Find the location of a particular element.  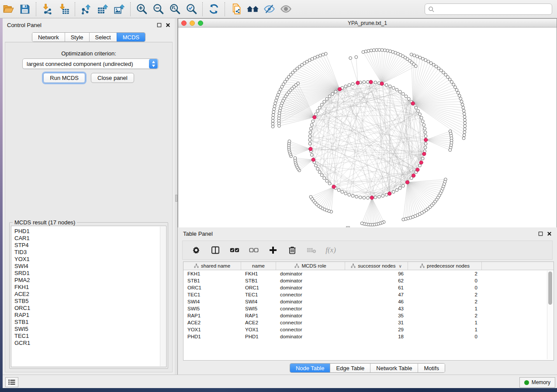

import-network-icon is located at coordinates (47, 9).